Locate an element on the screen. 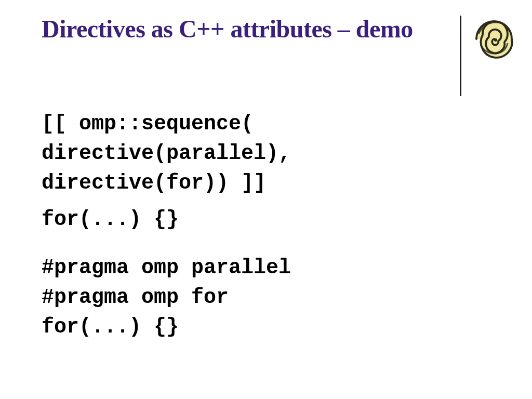  code-line: directive(parallel), is located at coordinates (266, 154).